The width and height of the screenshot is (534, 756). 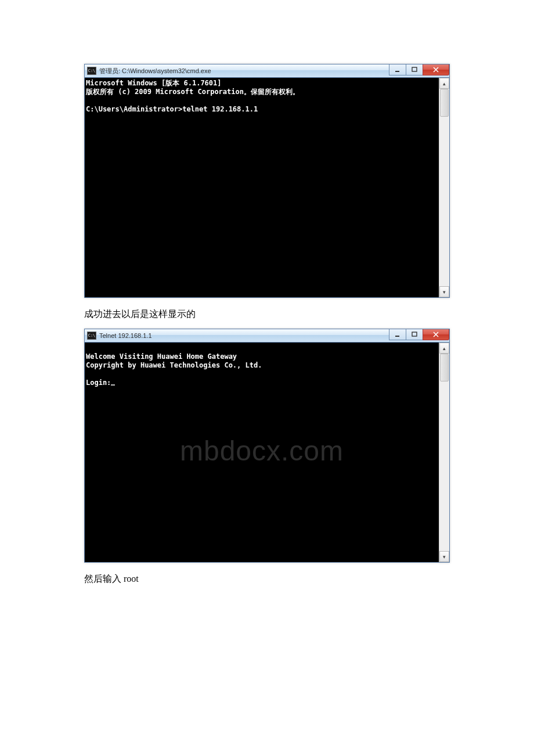 I want to click on window-title-2: Telnet 192.168.1.1, so click(x=125, y=336).